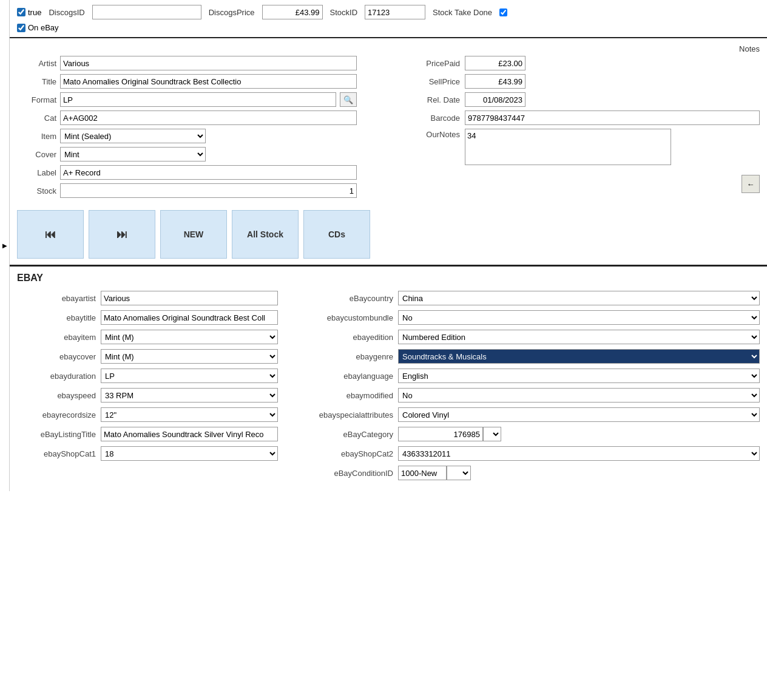 The width and height of the screenshot is (767, 700). Describe the element at coordinates (187, 118) in the screenshot. I see `cat-row: Cat` at that location.